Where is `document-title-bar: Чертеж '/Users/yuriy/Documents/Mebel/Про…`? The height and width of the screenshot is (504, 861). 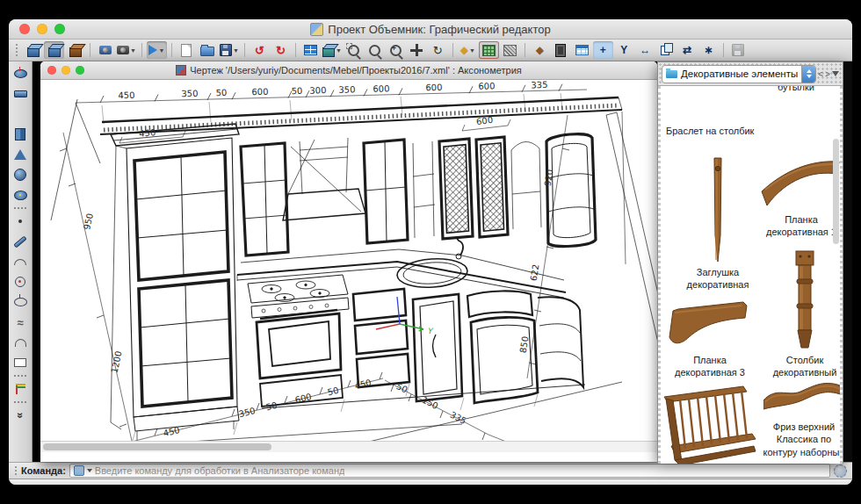
document-title-bar: Чертеж '/Users/yuriy/Documents/Mebel/Про… is located at coordinates (349, 70).